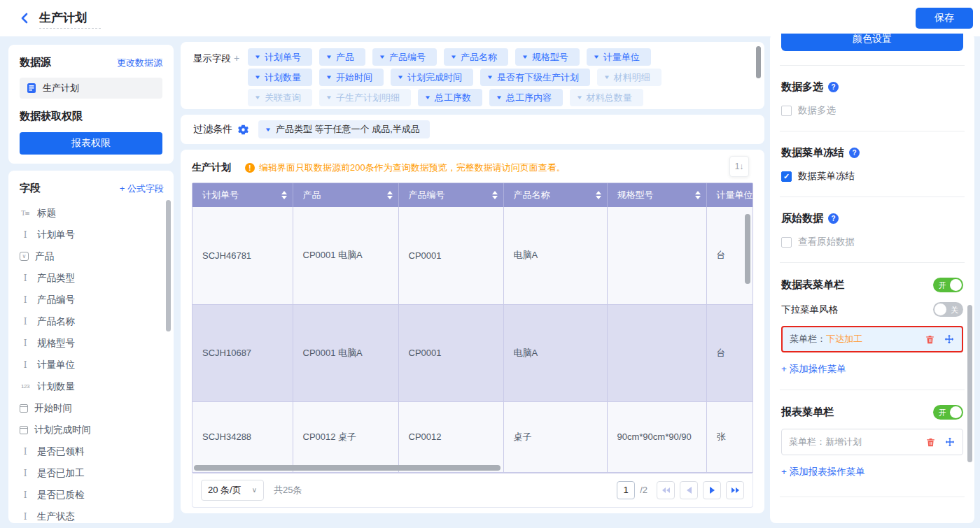  I want to click on add-report-menu-link: + 添加报表操作菜单, so click(823, 472).